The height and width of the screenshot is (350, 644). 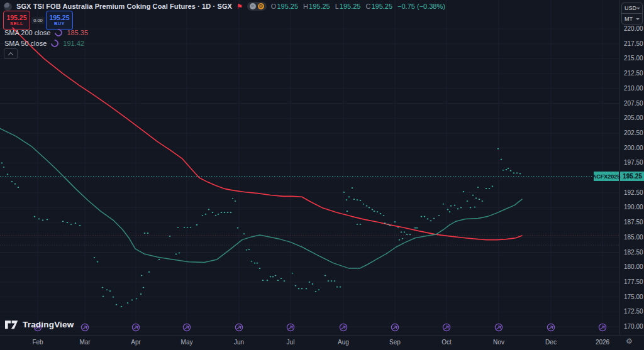 I want to click on price-axis-label: 192.50, so click(x=634, y=192).